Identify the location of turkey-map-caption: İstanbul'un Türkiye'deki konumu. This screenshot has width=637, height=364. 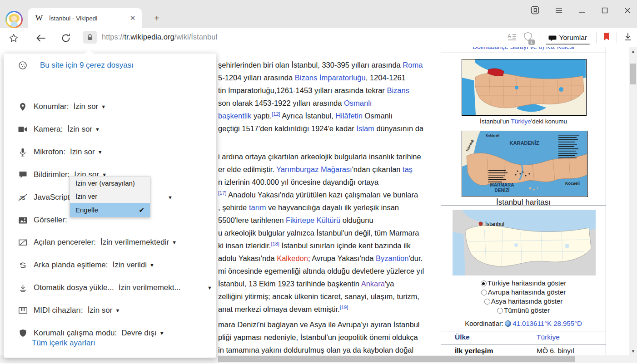
(523, 122).